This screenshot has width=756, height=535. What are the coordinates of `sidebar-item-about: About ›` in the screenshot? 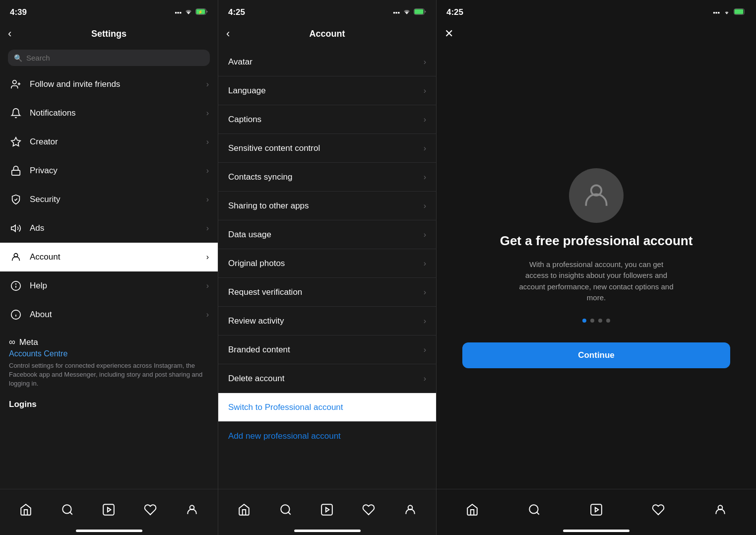 It's located at (109, 315).